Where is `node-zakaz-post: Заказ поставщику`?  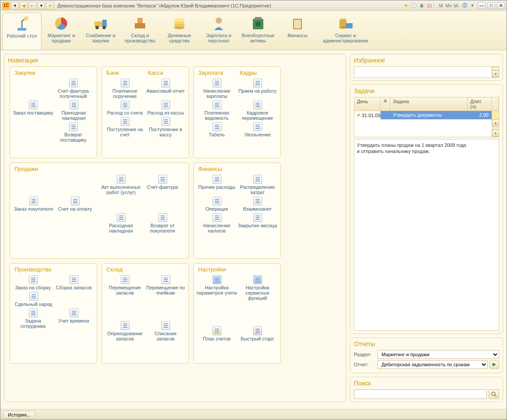 node-zakaz-post: Заказ поставщику is located at coordinates (33, 111).